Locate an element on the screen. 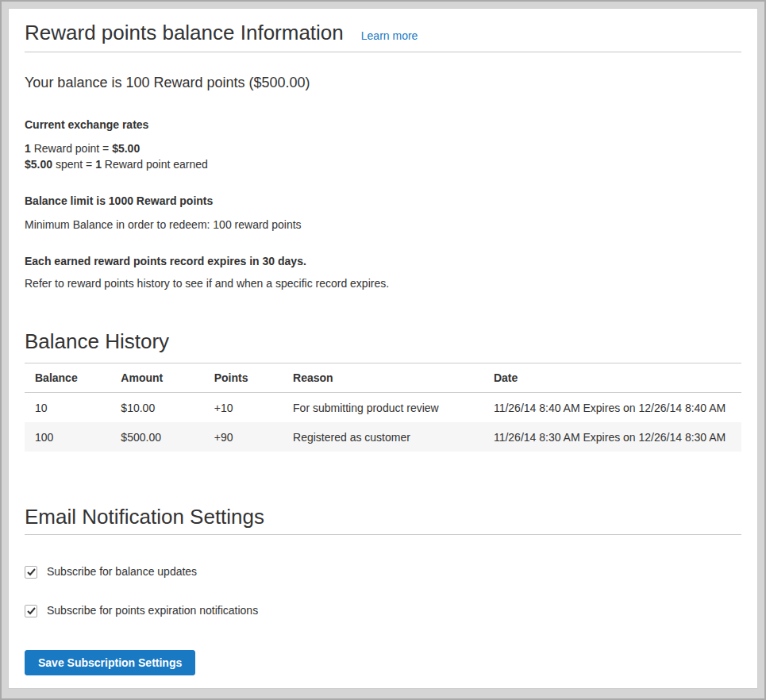 The height and width of the screenshot is (700, 766). rate-line2-rest: Reward point earned is located at coordinates (155, 164).